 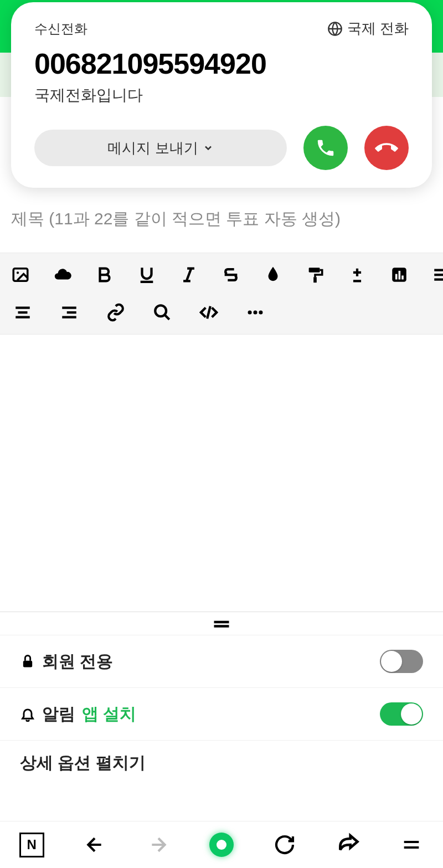 I want to click on bold-icon, so click(x=105, y=275).